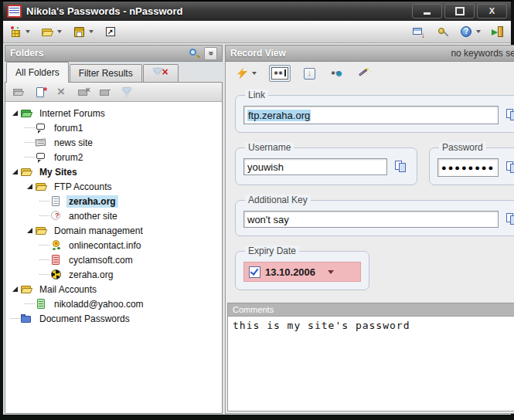 The width and height of the screenshot is (514, 420). What do you see at coordinates (114, 318) in the screenshot?
I see `tree-item: Document Passwords` at bounding box center [114, 318].